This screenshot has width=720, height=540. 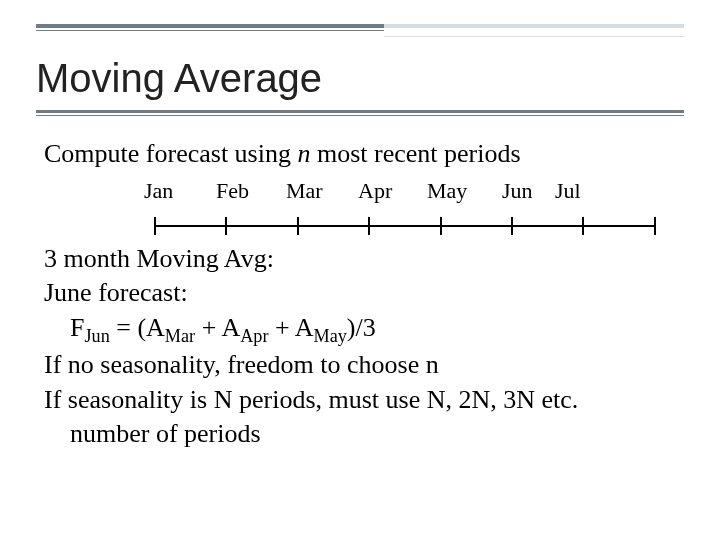 I want to click on timeline-line, so click(x=404, y=226).